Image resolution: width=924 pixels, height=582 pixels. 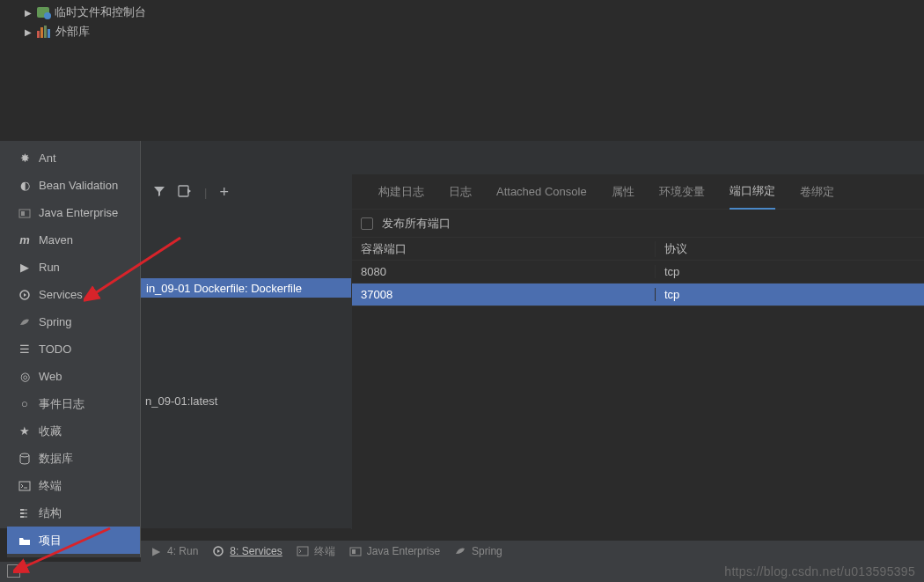 I want to click on maven-icon: m, so click(x=25, y=239).